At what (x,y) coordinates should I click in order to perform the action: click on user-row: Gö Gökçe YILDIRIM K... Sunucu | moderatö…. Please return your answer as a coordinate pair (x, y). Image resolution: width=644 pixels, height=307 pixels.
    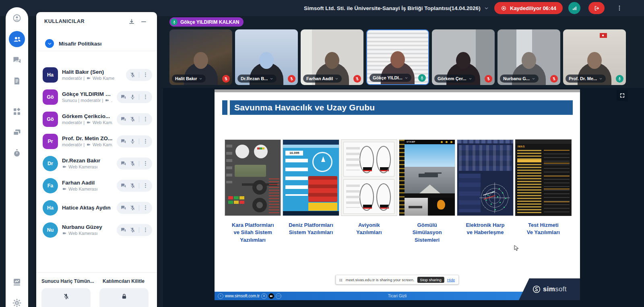
    Looking at the image, I should click on (97, 97).